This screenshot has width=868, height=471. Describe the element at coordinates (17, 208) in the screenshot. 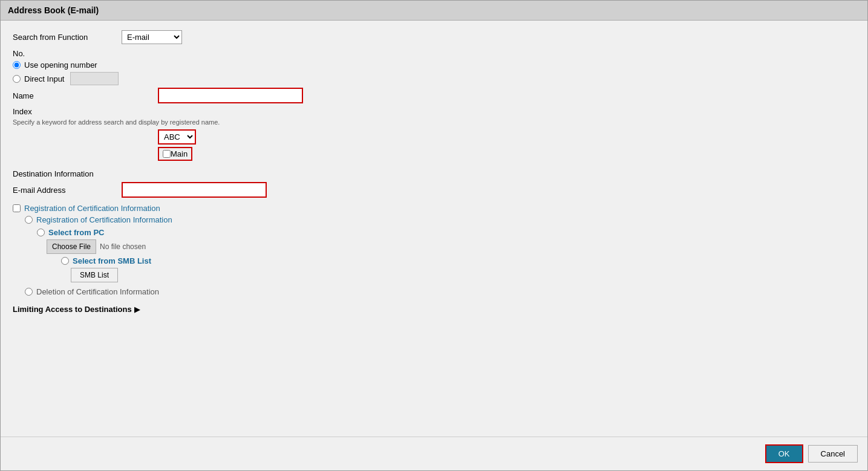

I see `cert-registration-checkbox` at that location.